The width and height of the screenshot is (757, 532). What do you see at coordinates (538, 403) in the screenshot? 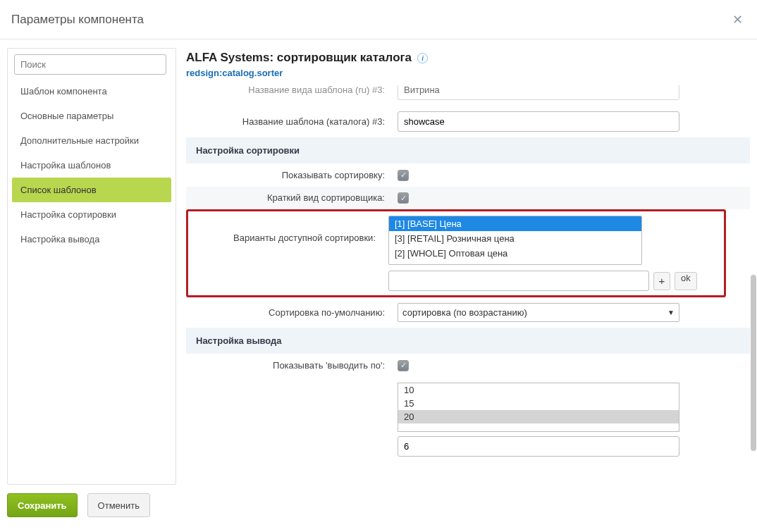
I see `output-count-option: 15` at bounding box center [538, 403].